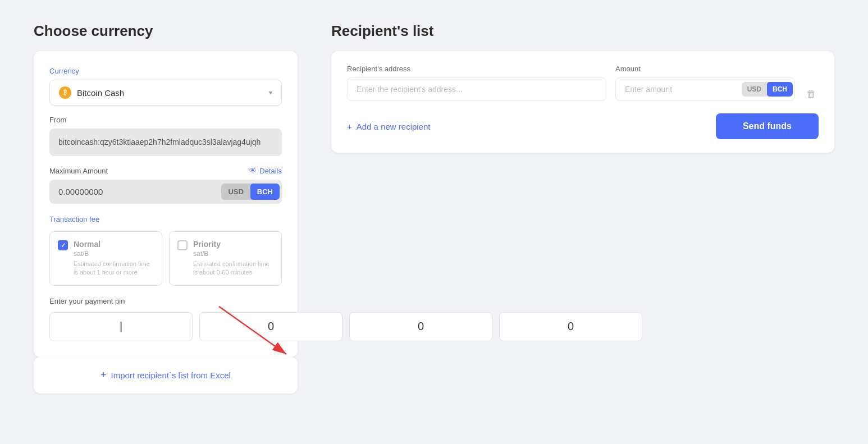  What do you see at coordinates (113, 254) in the screenshot?
I see `normal-rate: sat/B` at bounding box center [113, 254].